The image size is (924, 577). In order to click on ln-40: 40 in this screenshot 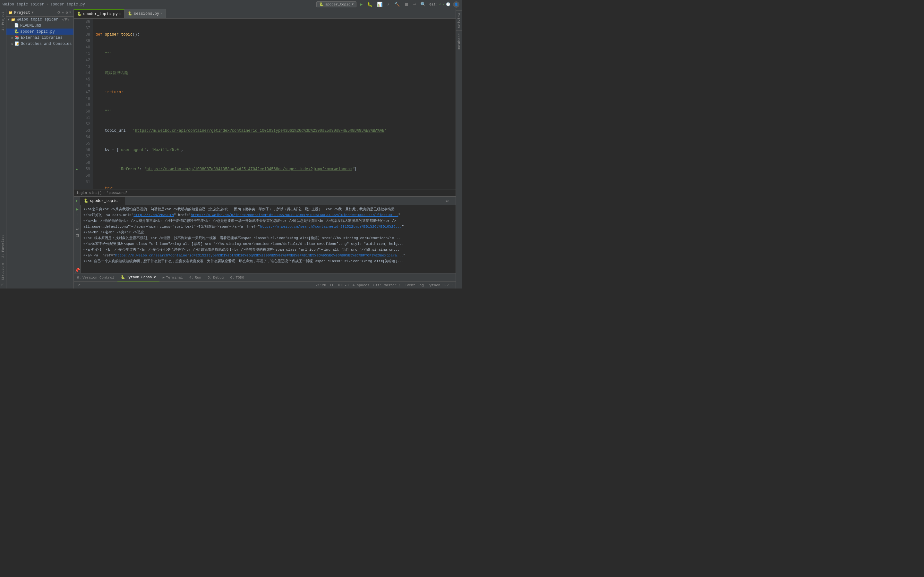, I will do `click(86, 47)`.